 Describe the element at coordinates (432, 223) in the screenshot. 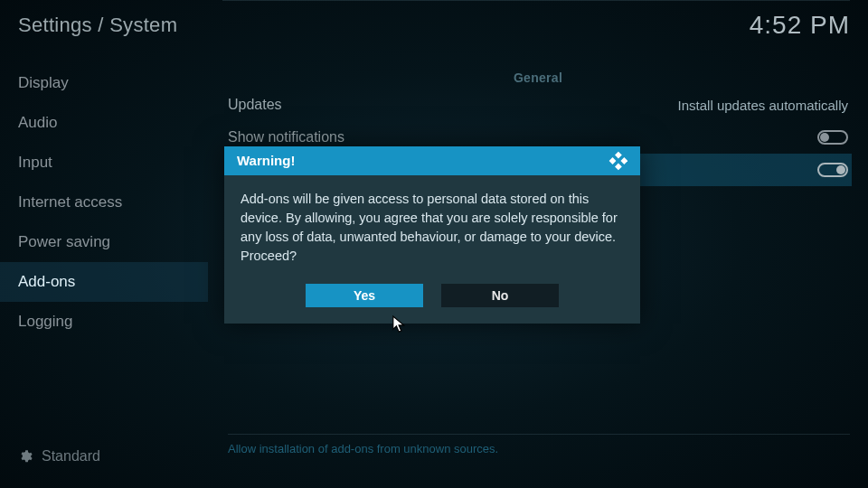

I see `dialog-body: Add-ons will be given access to personal…` at that location.